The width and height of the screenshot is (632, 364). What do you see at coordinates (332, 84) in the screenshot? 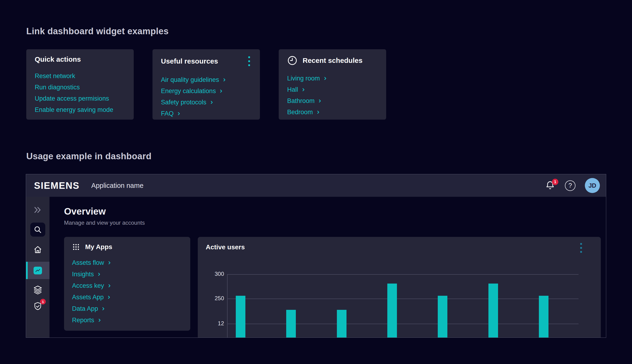
I see `recent-schedules-card: Recent schedules Living room Hall Bathro…` at bounding box center [332, 84].